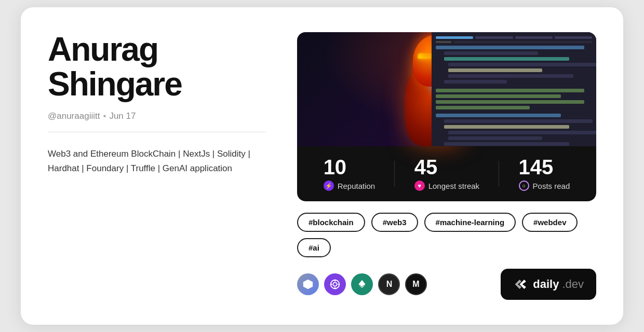  I want to click on reputation-icon: ⚡, so click(329, 186).